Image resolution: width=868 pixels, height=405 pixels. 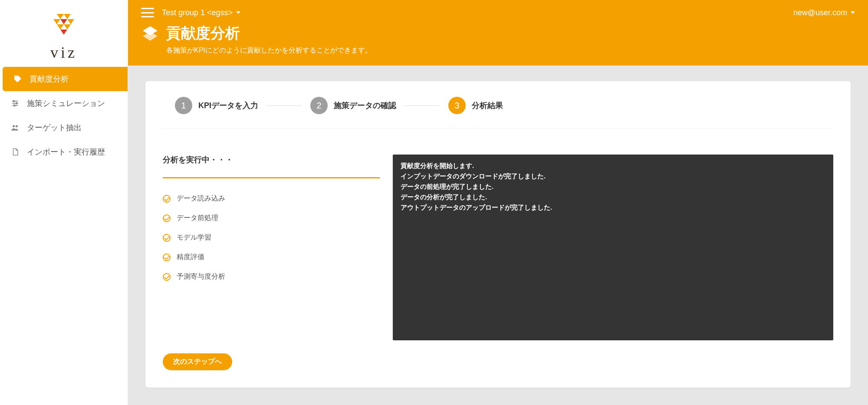 What do you see at coordinates (54, 128) in the screenshot?
I see `sidebar-item-label: ターゲット抽出` at bounding box center [54, 128].